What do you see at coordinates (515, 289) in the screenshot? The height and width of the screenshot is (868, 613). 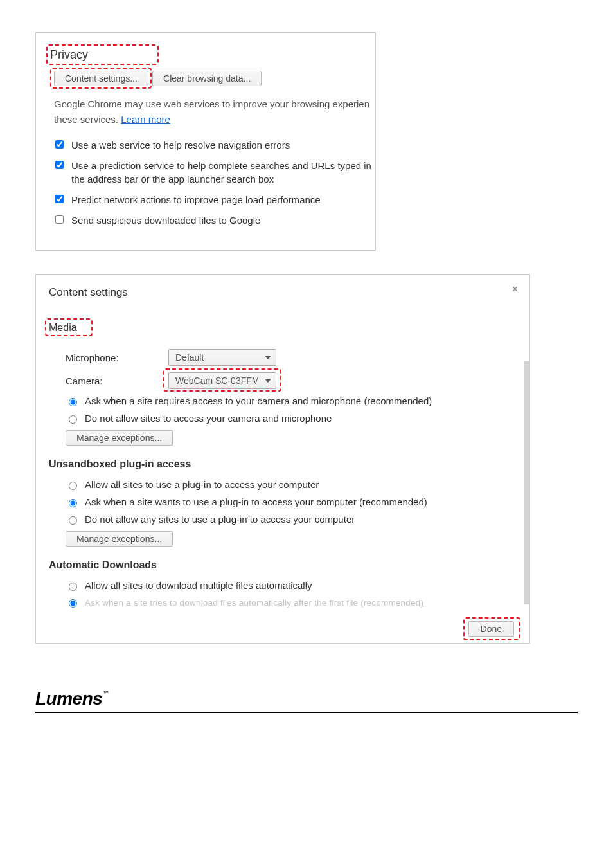 I see `close-icon: ×` at bounding box center [515, 289].